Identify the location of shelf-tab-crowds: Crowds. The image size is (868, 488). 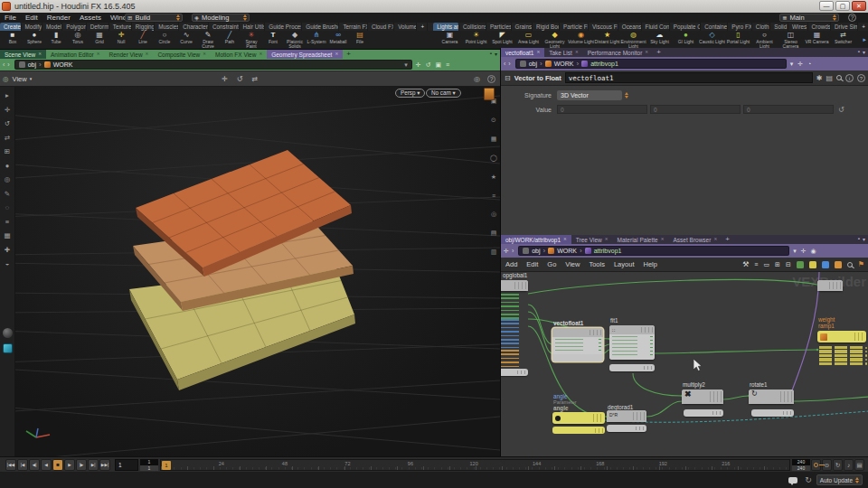
(820, 27).